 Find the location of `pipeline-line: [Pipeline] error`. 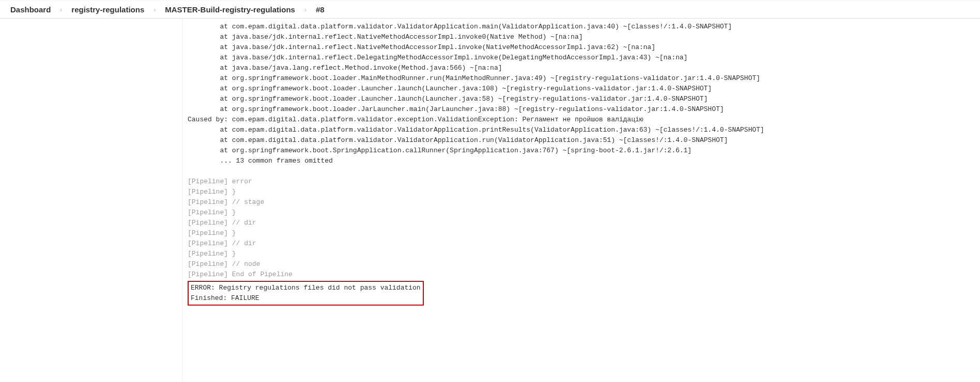

pipeline-line: [Pipeline] error is located at coordinates (220, 182).